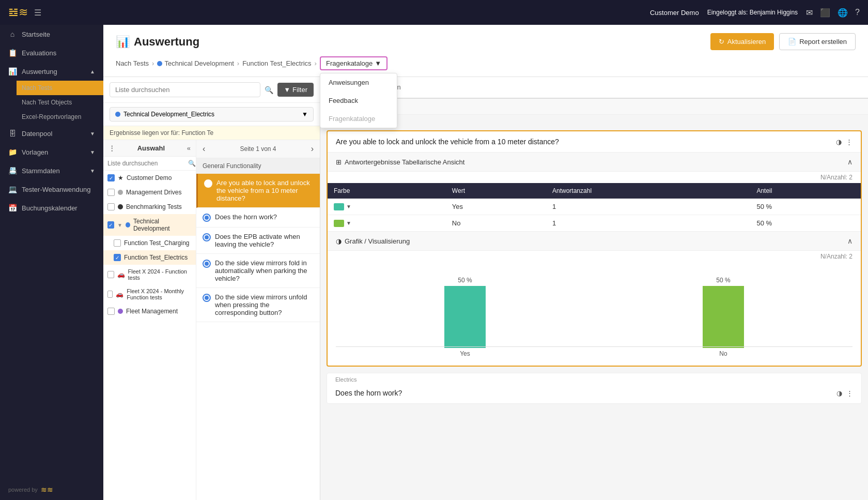 This screenshot has height=500, width=868. Describe the element at coordinates (792, 41) in the screenshot. I see `report-icon: 📄` at that location.